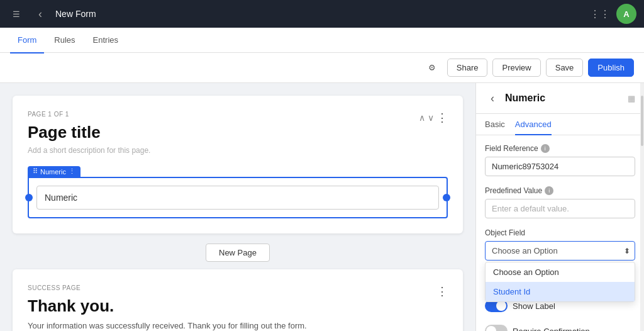 Image resolution: width=644 pixels, height=331 pixels. What do you see at coordinates (468, 68) in the screenshot?
I see `share-button: Share` at bounding box center [468, 68].